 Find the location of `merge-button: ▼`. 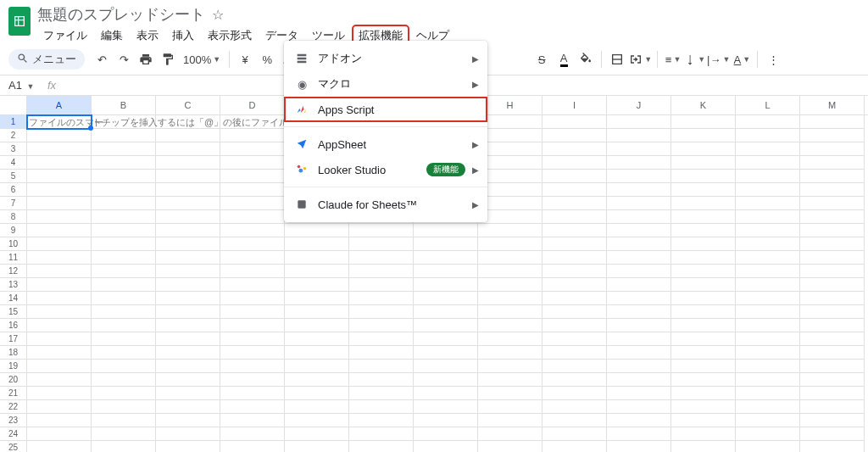

merge-button: ▼ is located at coordinates (641, 59).